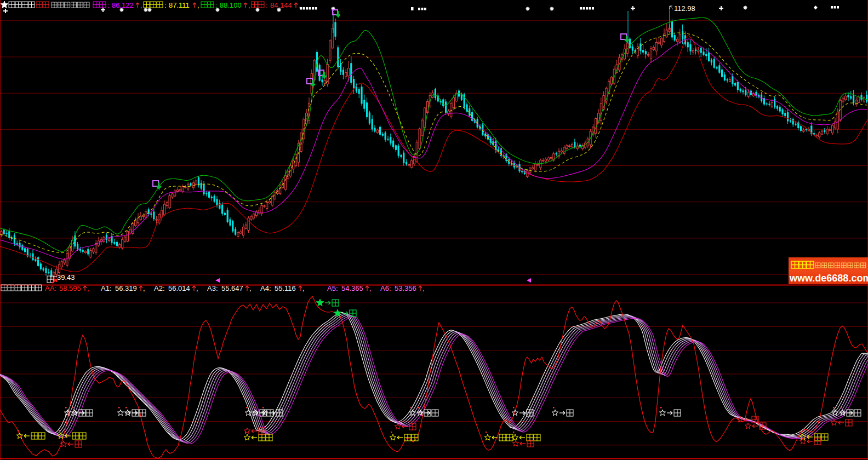  I want to click on svg-text: 84.144, so click(281, 5).